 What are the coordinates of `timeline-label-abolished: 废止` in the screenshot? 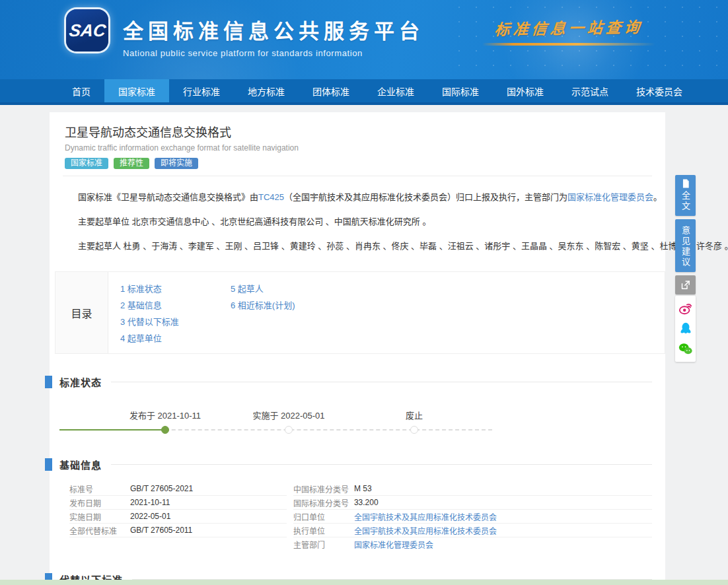 It's located at (414, 415).